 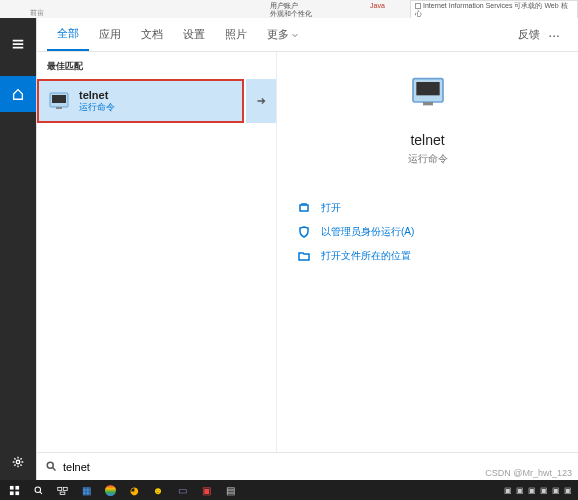 What do you see at coordinates (62, 490) in the screenshot?
I see `task-view-icon` at bounding box center [62, 490].